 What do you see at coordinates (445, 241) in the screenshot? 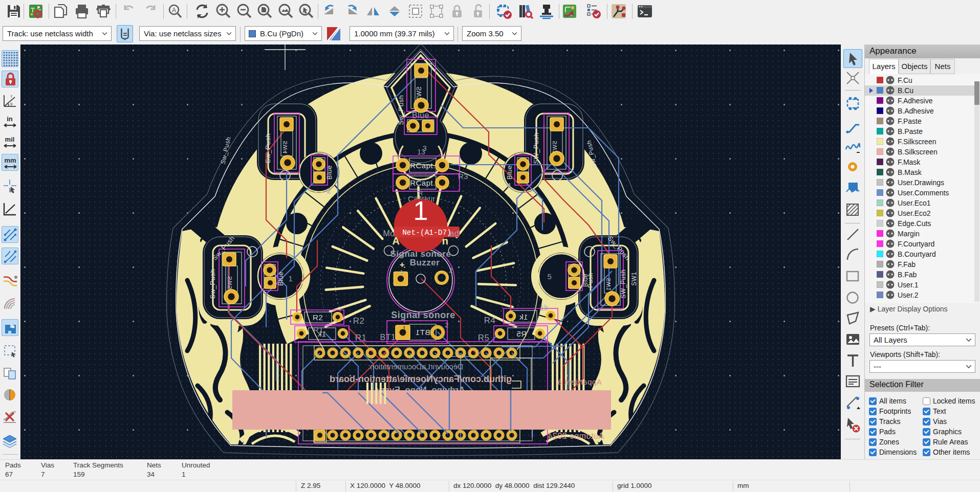
I see `svg-text: n` at bounding box center [445, 241].